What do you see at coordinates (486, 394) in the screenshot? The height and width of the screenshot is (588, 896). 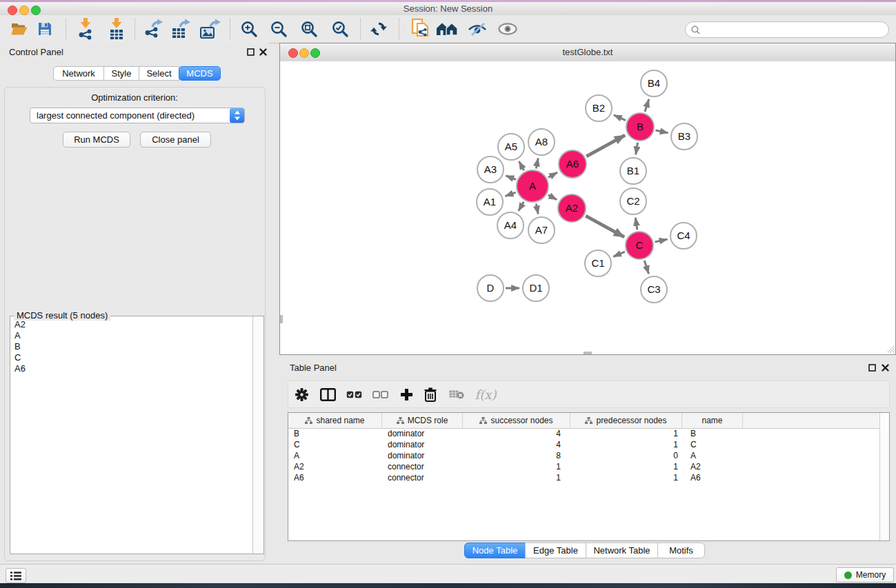 I see `function-builder-button: f(x)` at bounding box center [486, 394].